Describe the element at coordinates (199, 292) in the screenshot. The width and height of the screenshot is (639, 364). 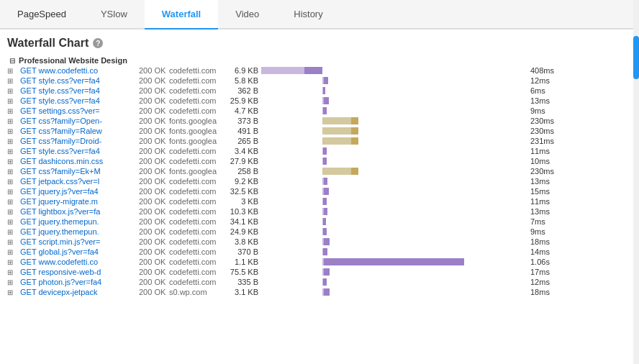
I see `row-domain: s0.wp.com` at that location.